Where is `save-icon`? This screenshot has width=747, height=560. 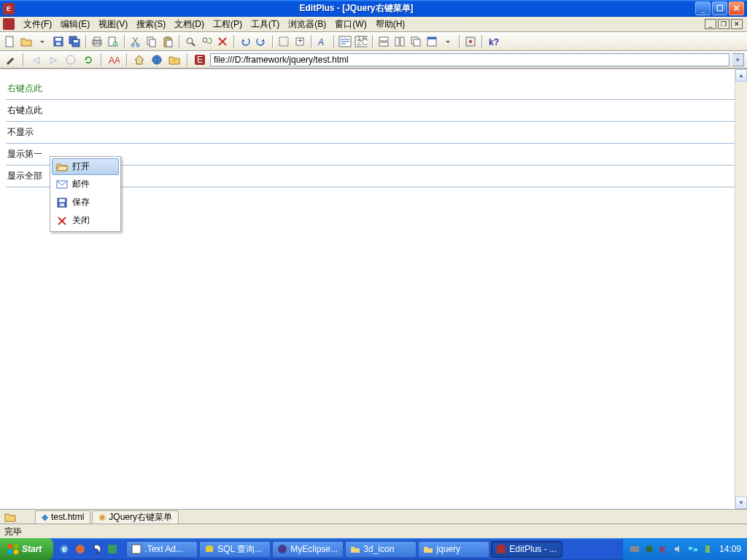
save-icon is located at coordinates (58, 42).